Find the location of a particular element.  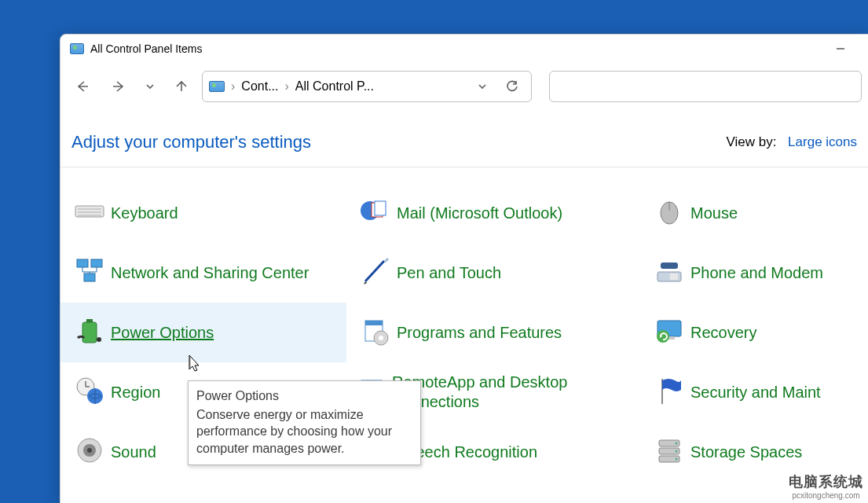

item-label: Power Options is located at coordinates (163, 333).